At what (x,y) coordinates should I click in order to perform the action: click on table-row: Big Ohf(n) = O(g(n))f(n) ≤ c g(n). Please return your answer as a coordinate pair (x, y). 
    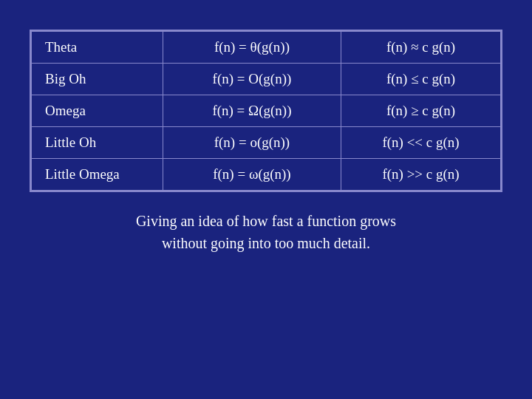
    Looking at the image, I should click on (266, 80).